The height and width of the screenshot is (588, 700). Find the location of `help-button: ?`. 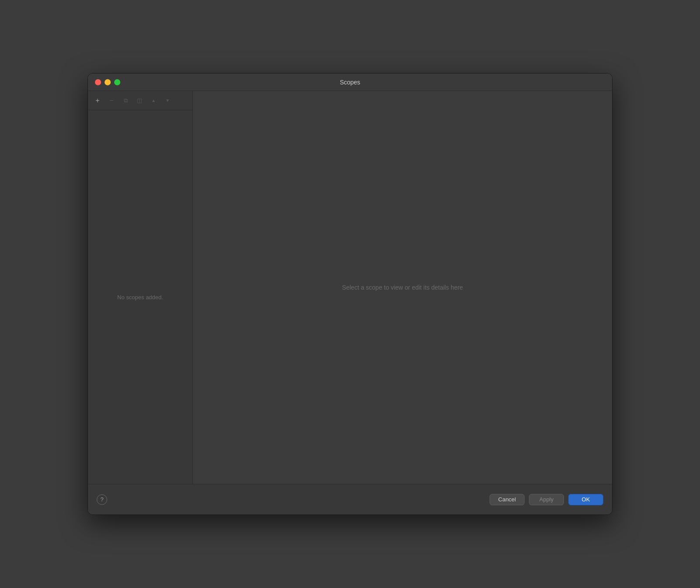

help-button: ? is located at coordinates (102, 500).